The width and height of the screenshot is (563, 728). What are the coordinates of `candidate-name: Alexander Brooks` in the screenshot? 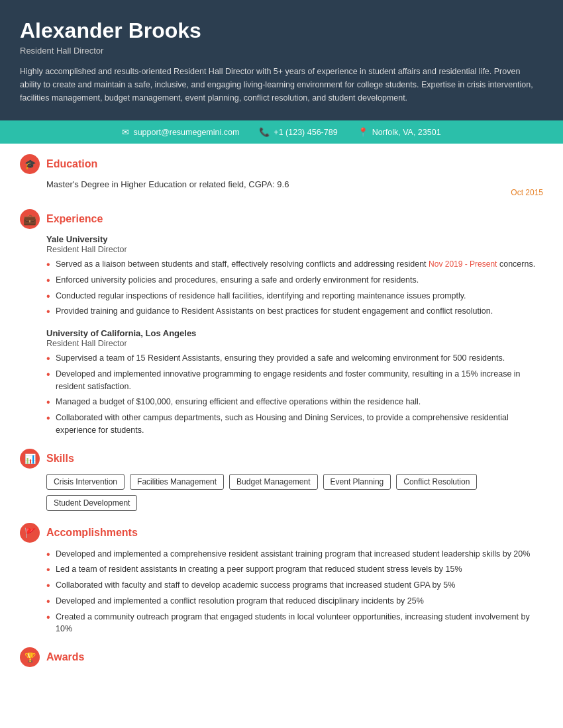 It's located at (282, 30).